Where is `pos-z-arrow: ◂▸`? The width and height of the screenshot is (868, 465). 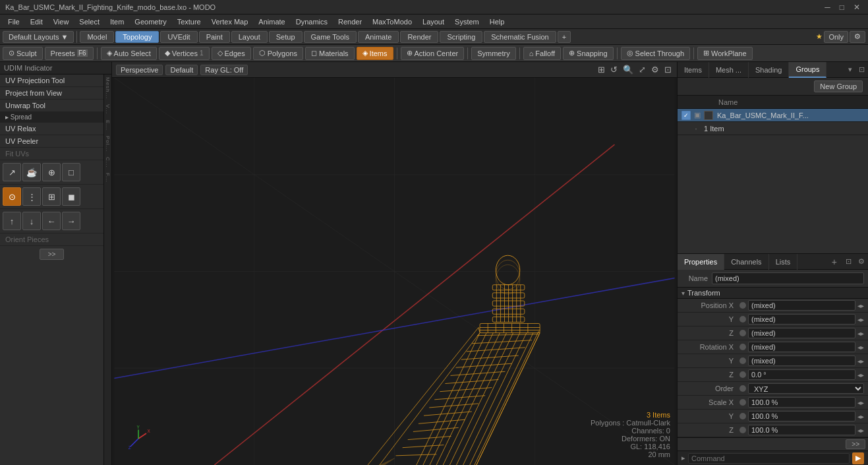
pos-z-arrow: ◂▸ is located at coordinates (861, 334).